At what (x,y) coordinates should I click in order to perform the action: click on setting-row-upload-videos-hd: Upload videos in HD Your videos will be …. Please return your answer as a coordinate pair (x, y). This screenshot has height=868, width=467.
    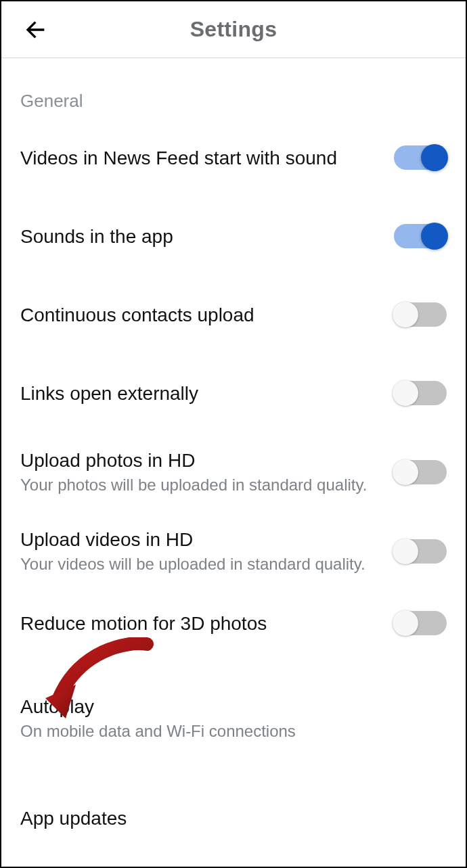
    Looking at the image, I should click on (234, 551).